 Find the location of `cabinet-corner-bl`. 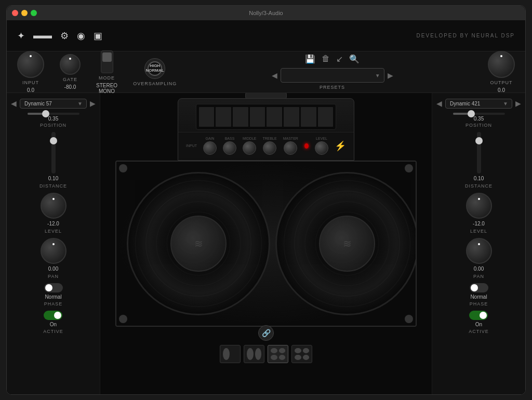

cabinet-corner-bl is located at coordinates (123, 319).